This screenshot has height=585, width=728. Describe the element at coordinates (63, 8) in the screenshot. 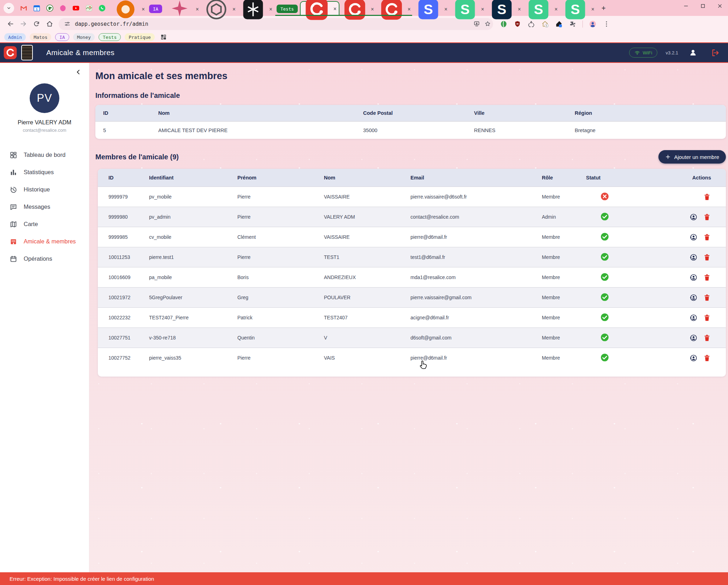

I see `pinned-tab-pink-app` at that location.